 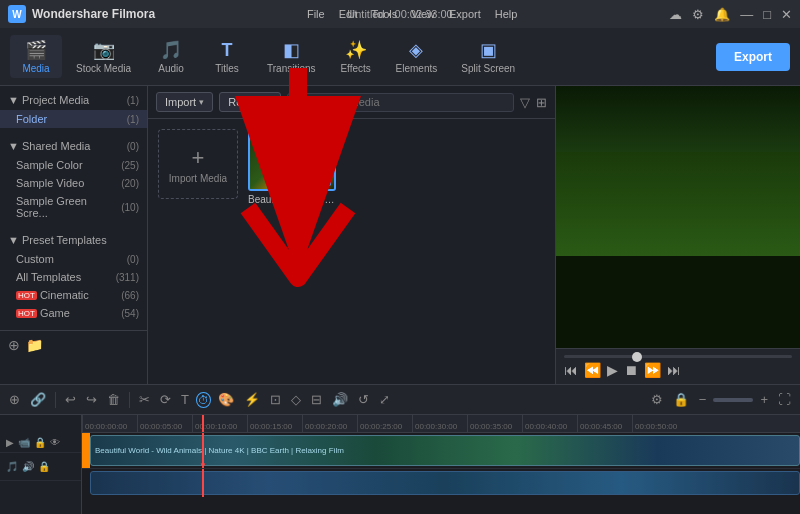 I want to click on tl-audio-icon: 🔊, so click(x=340, y=400).